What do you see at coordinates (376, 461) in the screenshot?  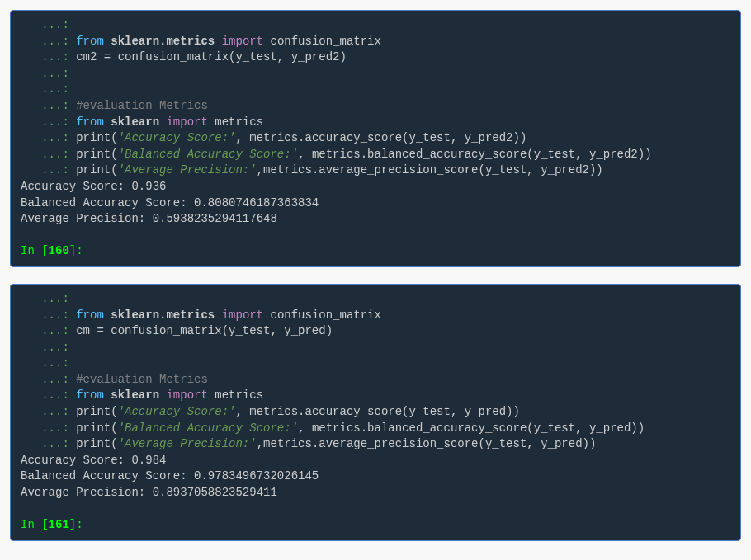 I see `output-line: Accuracy Score: 0.984` at bounding box center [376, 461].